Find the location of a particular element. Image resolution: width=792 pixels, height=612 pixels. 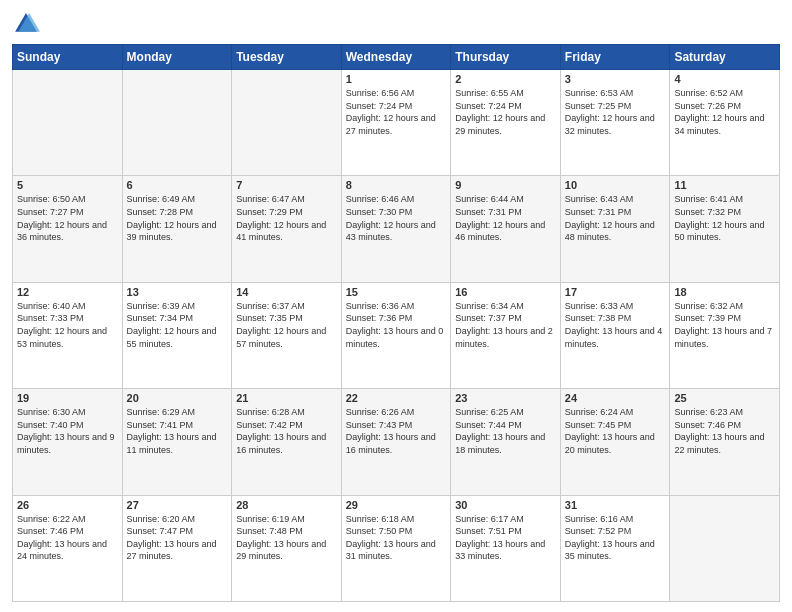

day-number: 26 is located at coordinates (68, 505).